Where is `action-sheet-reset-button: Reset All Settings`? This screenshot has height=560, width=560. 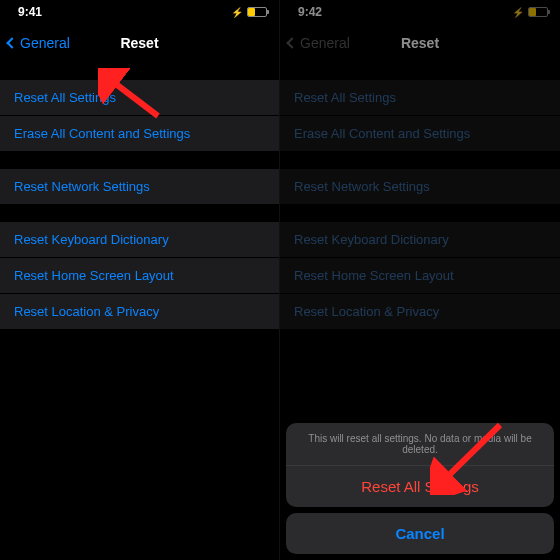 action-sheet-reset-button: Reset All Settings is located at coordinates (420, 486).